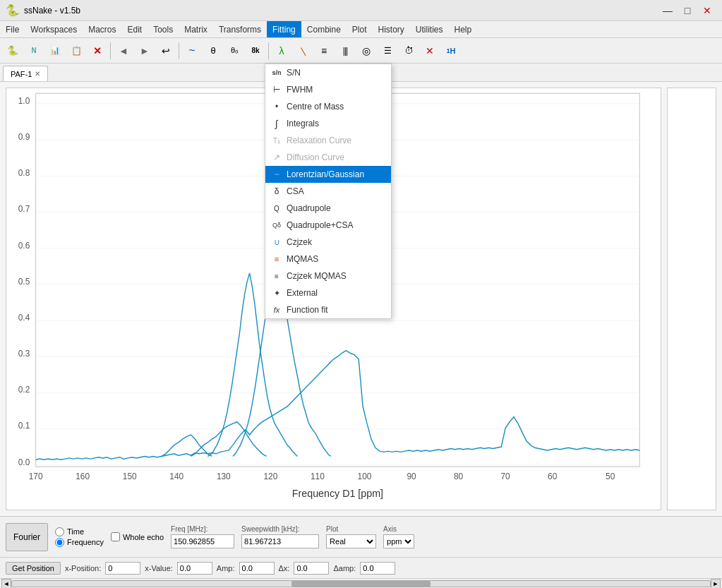 The image size is (722, 588). I want to click on function-fit-icon: fx, so click(277, 310).